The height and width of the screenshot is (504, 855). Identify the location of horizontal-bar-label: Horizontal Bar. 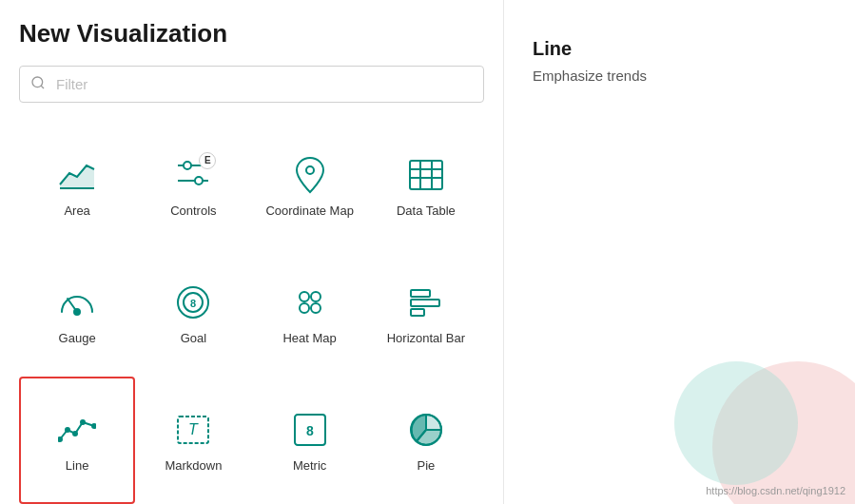
(426, 339).